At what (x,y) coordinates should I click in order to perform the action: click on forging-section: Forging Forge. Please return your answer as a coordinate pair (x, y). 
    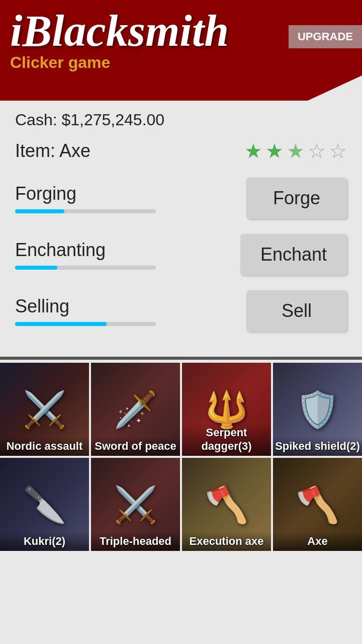
    Looking at the image, I should click on (181, 198).